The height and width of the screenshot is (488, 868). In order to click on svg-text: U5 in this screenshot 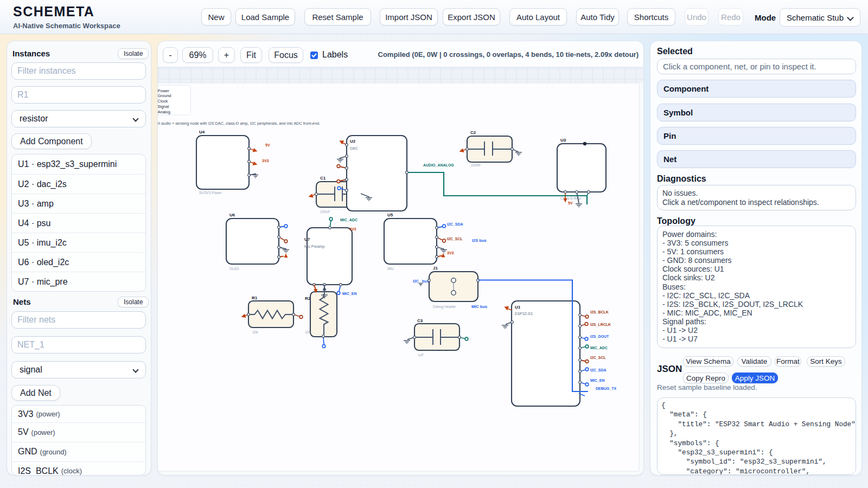, I will do `click(391, 215)`.